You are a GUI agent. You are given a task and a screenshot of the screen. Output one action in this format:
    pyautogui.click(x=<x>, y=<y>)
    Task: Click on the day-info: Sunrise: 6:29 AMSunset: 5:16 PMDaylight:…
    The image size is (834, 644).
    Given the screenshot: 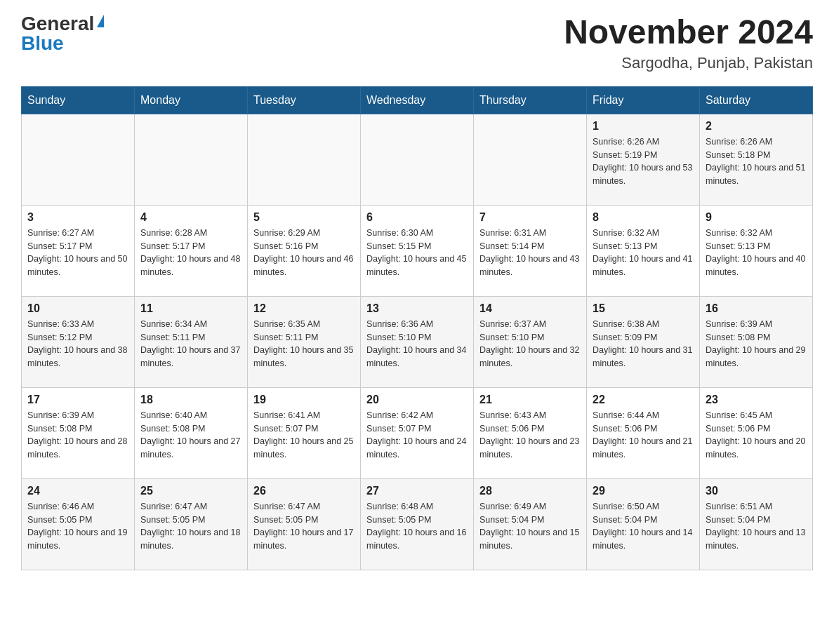 What is the action you would take?
    pyautogui.click(x=304, y=253)
    